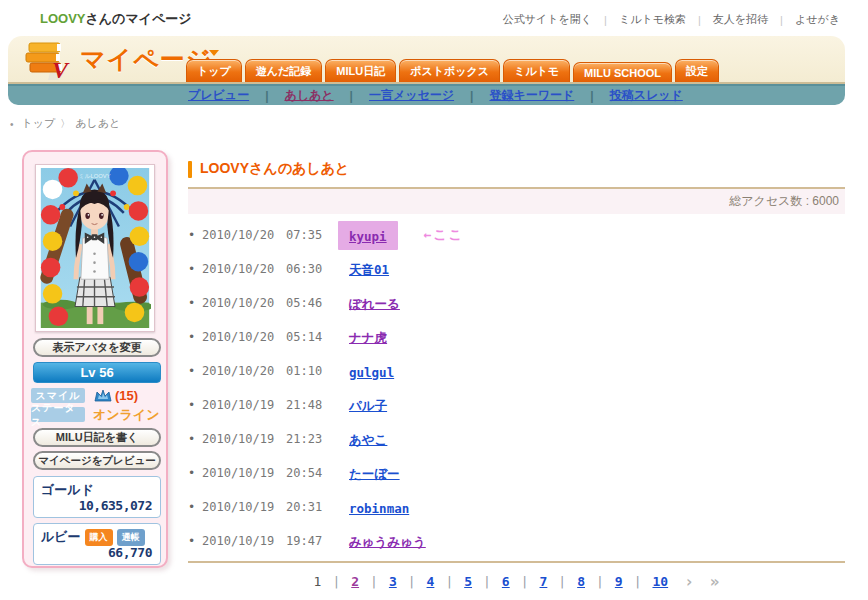  I want to click on status-label: ステータス, so click(58, 414).